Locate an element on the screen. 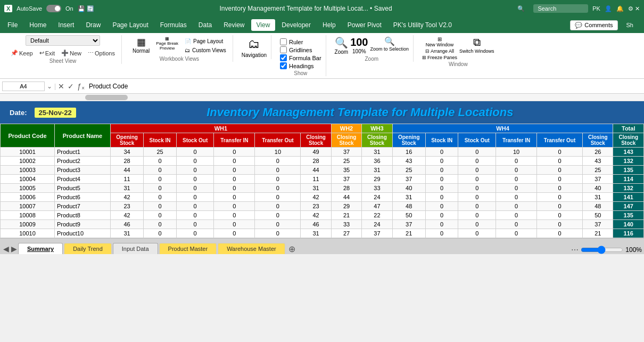 The width and height of the screenshot is (644, 342). cell-wh1-in: 25 is located at coordinates (160, 152).